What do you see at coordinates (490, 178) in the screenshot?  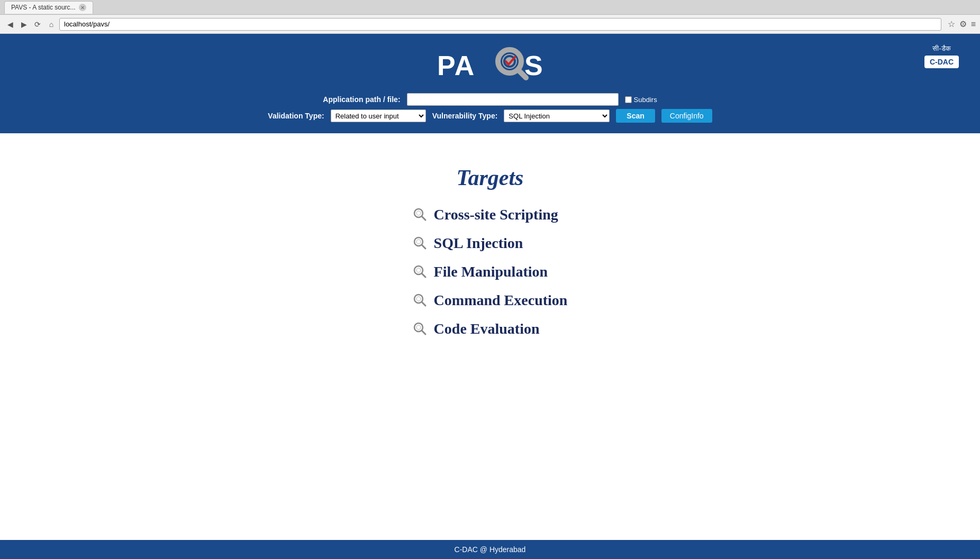 I see `targets-title: Targets` at bounding box center [490, 178].